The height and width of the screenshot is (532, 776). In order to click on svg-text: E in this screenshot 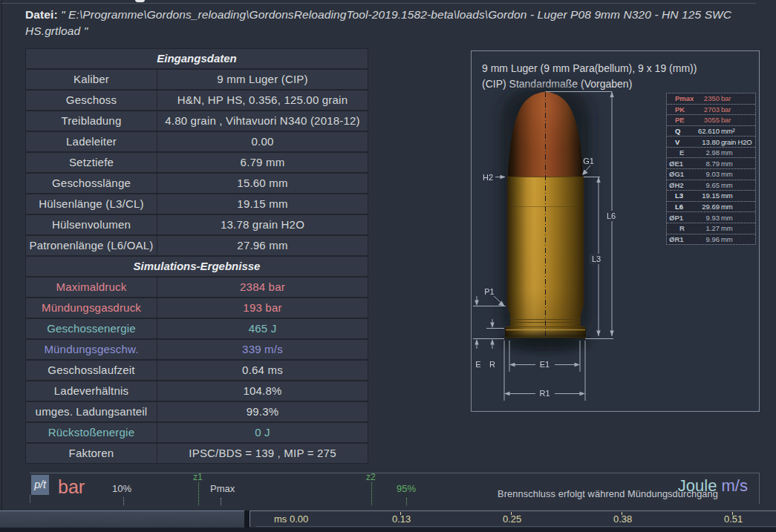, I will do `click(478, 364)`.